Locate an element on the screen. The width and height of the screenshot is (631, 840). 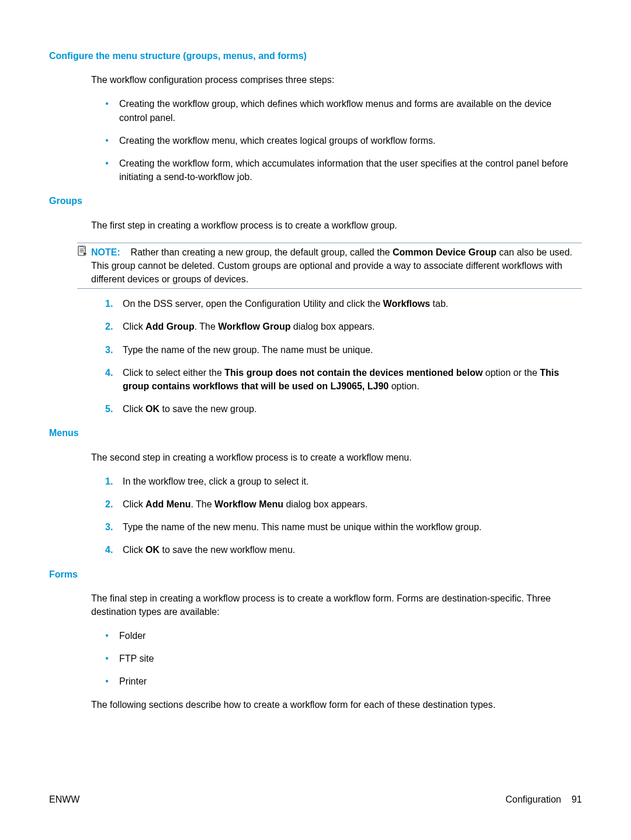
step-bold: Workflows is located at coordinates (407, 304).